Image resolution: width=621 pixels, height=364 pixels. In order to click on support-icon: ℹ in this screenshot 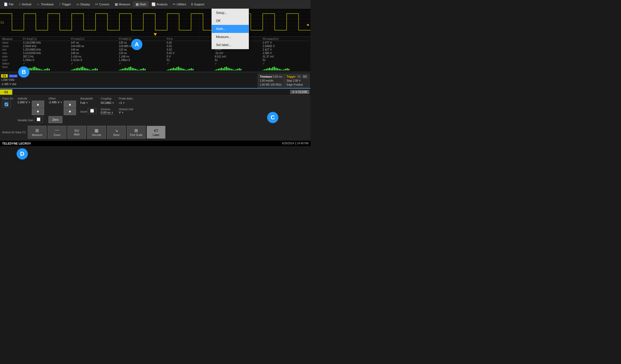, I will do `click(192, 4)`.